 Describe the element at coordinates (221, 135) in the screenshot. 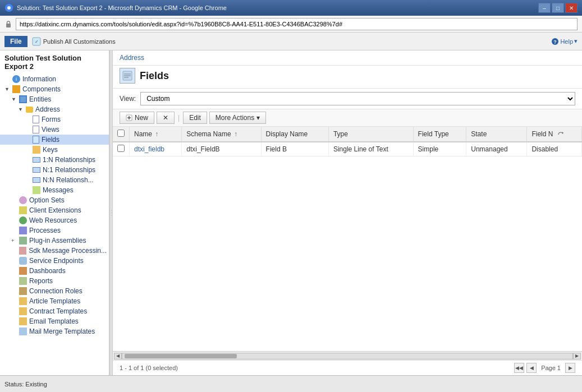

I see `col-schema: Schema Name ↑` at that location.